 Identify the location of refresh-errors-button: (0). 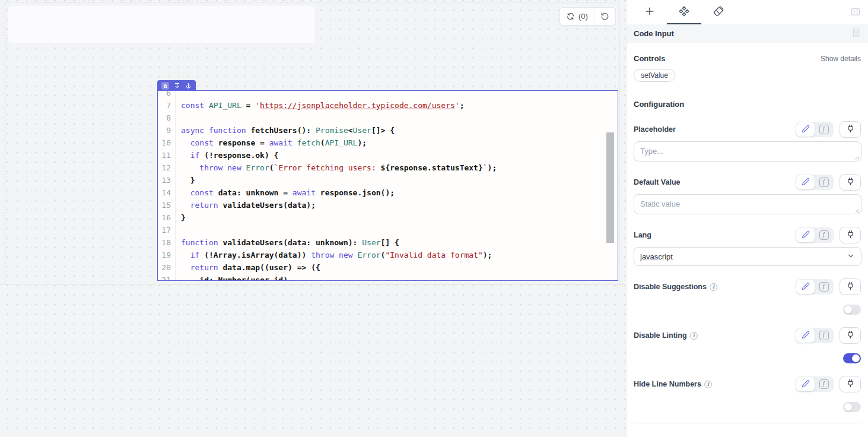
(577, 17).